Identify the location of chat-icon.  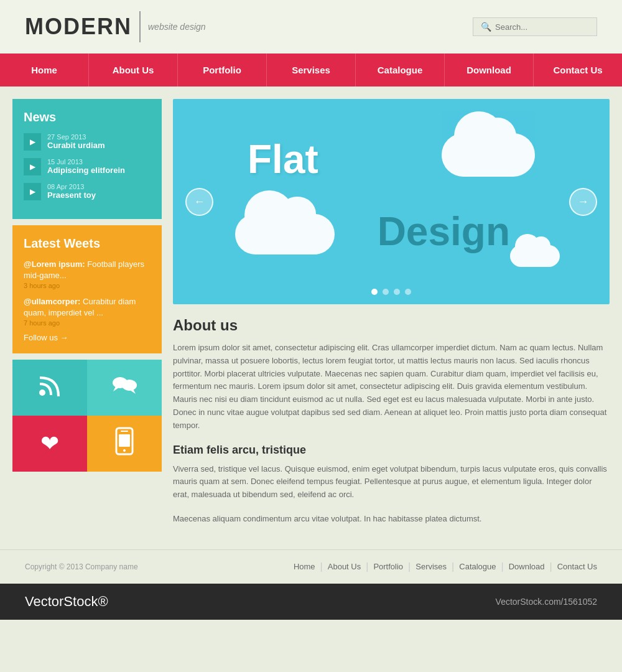
(124, 388).